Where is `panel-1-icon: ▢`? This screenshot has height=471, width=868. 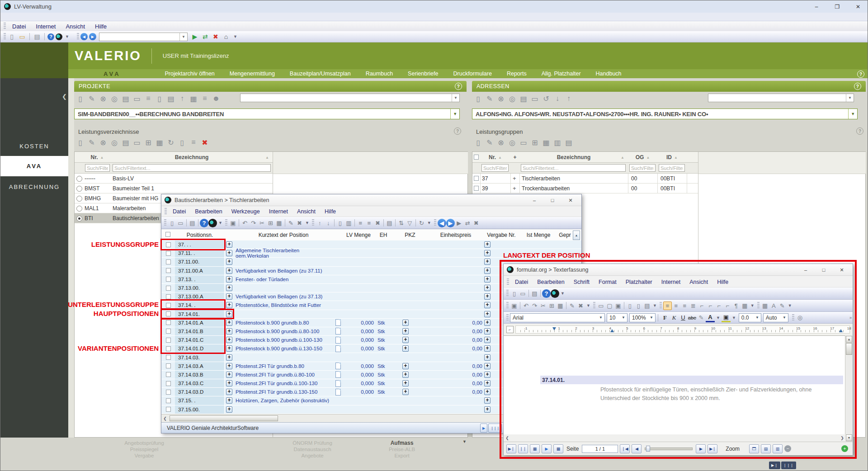
panel-1-icon: ▢ is located at coordinates (609, 306).